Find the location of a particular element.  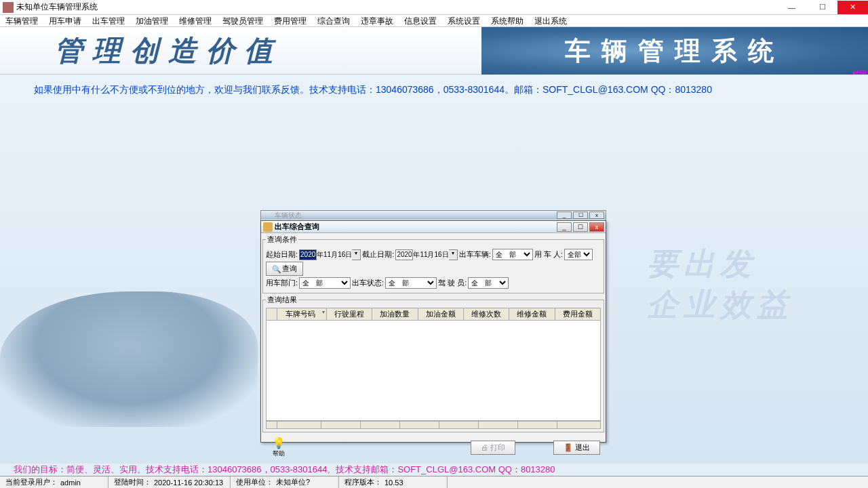

conditions-legend: 查询条件 is located at coordinates (282, 240).